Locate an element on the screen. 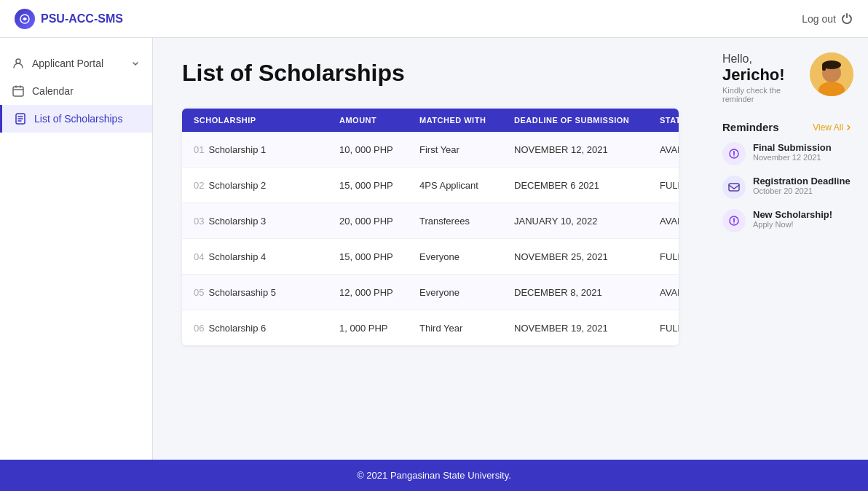 This screenshot has height=491, width=868. scholarship-matched: First Year is located at coordinates (467, 150).